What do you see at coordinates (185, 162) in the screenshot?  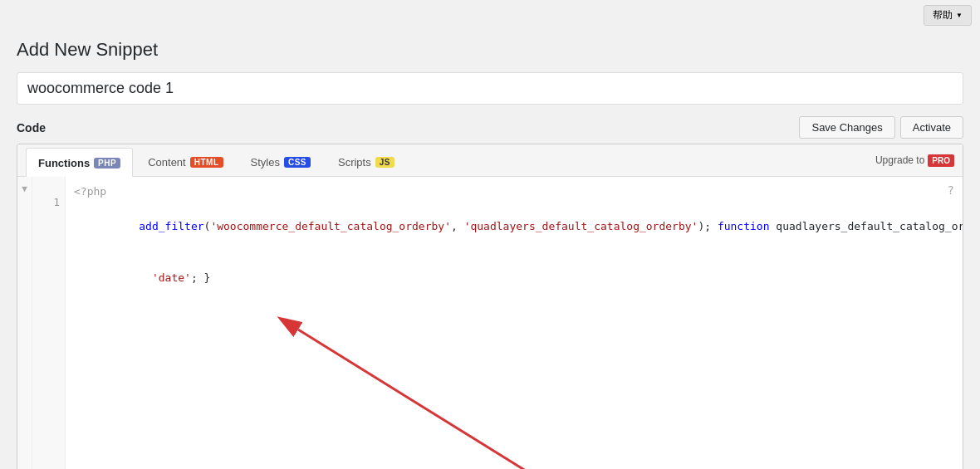 I see `tab-content: Content HTML` at bounding box center [185, 162].